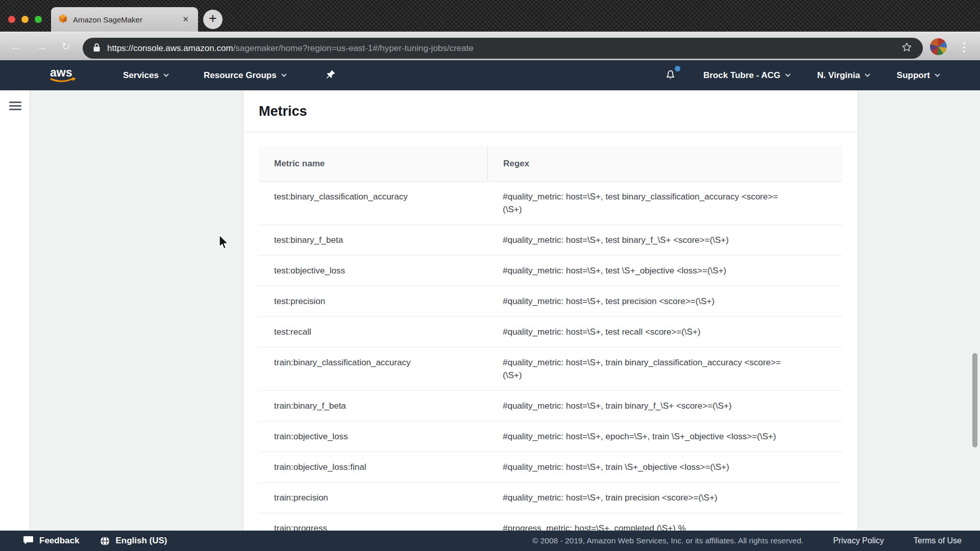 The image size is (980, 551). I want to click on page-title: Metrics, so click(550, 111).